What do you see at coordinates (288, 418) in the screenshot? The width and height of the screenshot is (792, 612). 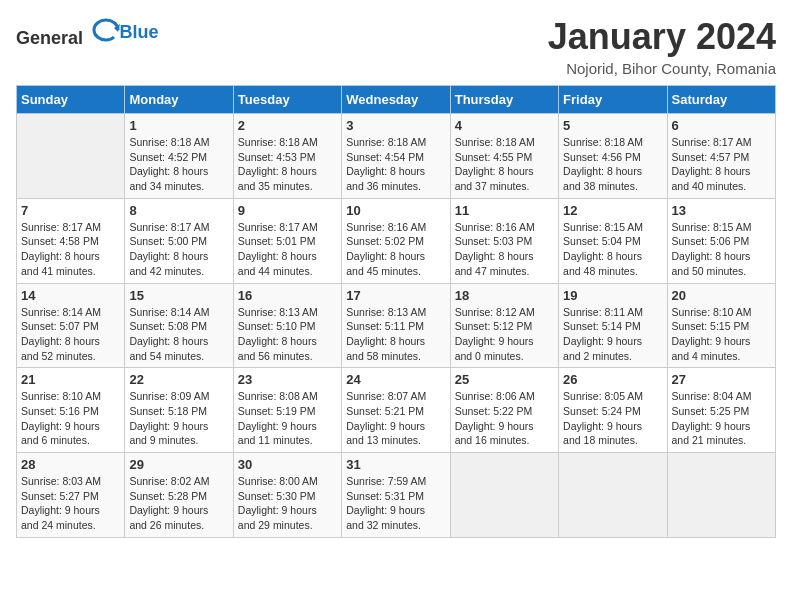 I see `day-info: Sunrise: 8:08 AM Sunset: 5:19 PM Dayligh…` at bounding box center [288, 418].